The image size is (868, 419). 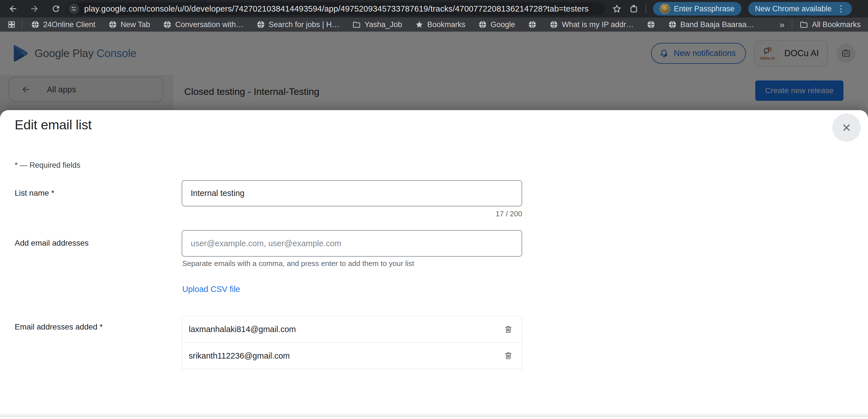 What do you see at coordinates (298, 264) in the screenshot?
I see `email-input-helper-text: Separate emails with a comma, and press …` at bounding box center [298, 264].